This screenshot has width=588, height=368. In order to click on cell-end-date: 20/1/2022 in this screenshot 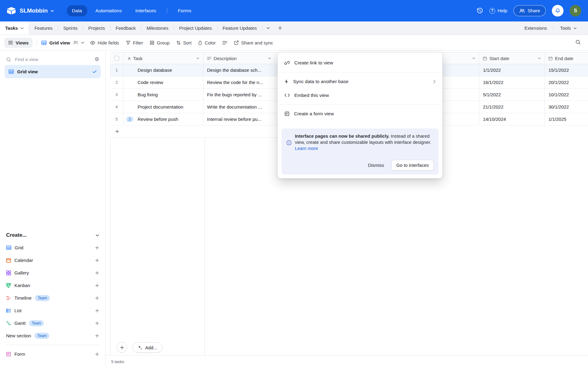, I will do `click(567, 82)`.